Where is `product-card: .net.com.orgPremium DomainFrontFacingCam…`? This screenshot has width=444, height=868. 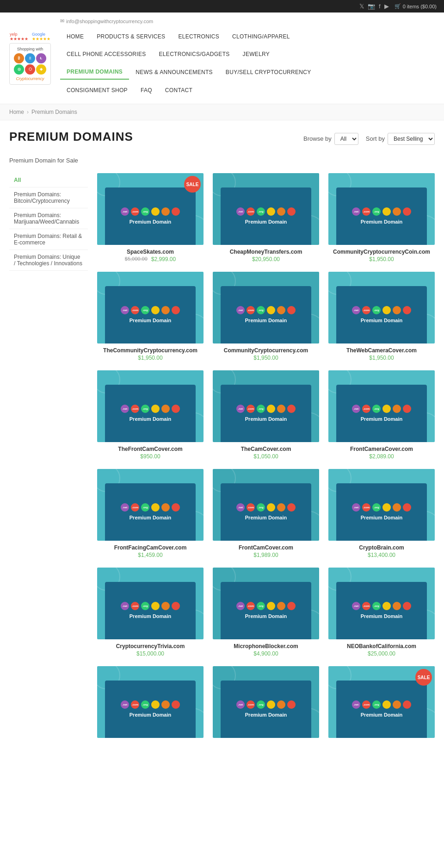
product-card: .net.com.orgPremium DomainFrontFacingCam… is located at coordinates (150, 514).